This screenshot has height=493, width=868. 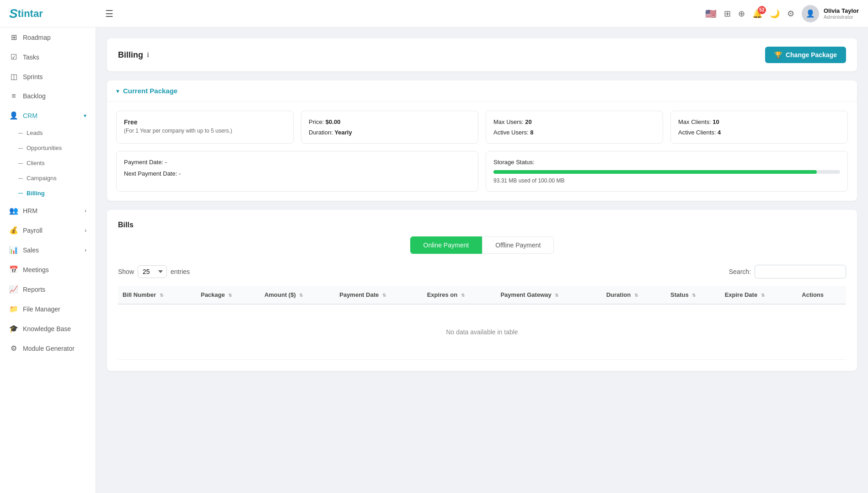 What do you see at coordinates (316, 122) in the screenshot?
I see `price-label: Price:` at bounding box center [316, 122].